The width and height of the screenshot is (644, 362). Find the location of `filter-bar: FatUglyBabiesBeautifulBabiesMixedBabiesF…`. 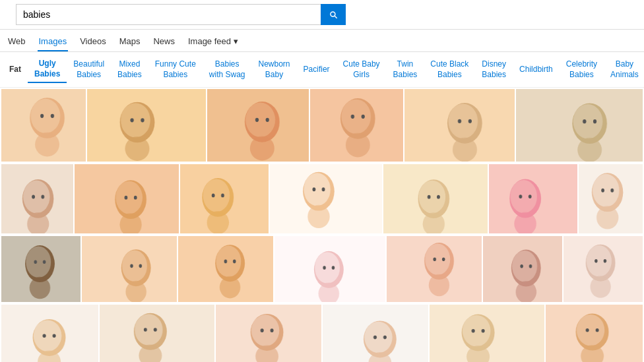

filter-bar: FatUglyBabiesBeautifulBabiesMixedBabiesF… is located at coordinates (322, 70).